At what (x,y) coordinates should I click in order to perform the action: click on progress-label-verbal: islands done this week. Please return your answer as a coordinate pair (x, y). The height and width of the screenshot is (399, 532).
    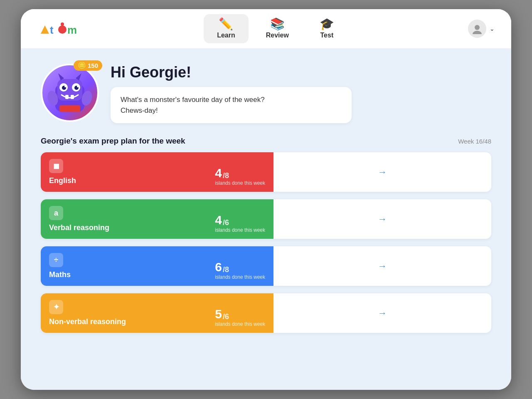
    Looking at the image, I should click on (240, 230).